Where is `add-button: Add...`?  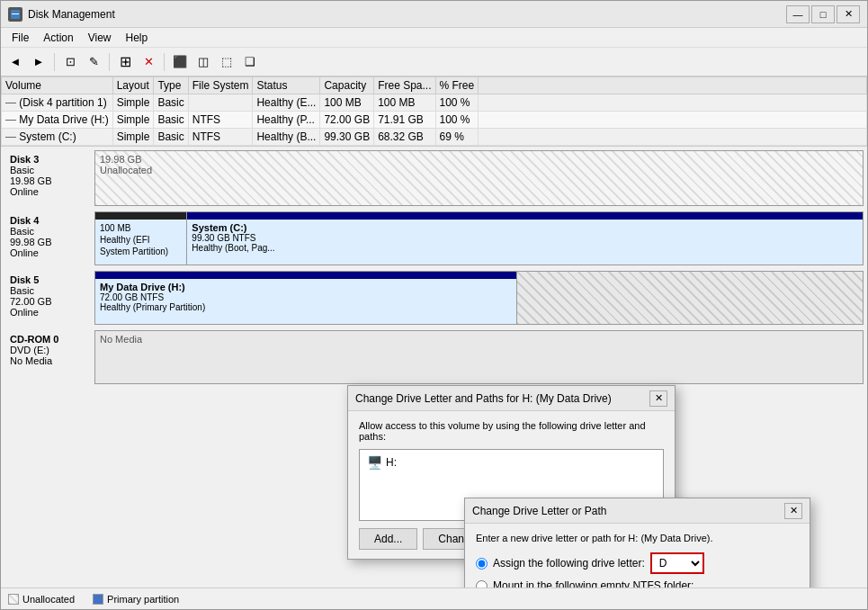
add-button: Add... is located at coordinates (389, 539).